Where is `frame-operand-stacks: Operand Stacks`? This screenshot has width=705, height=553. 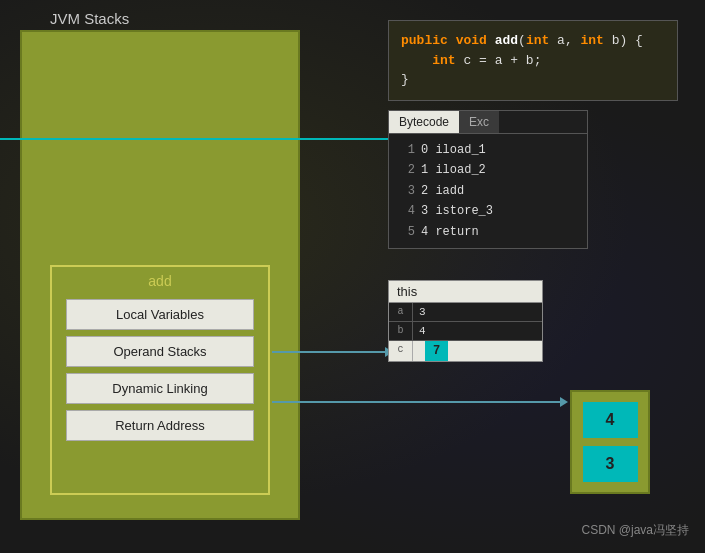
frame-operand-stacks: Operand Stacks is located at coordinates (160, 352).